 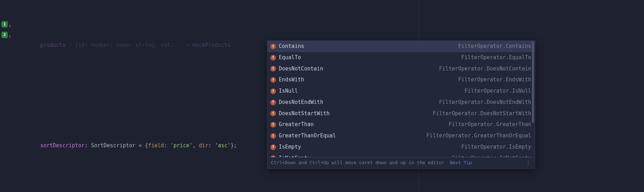 I want to click on completion-item: fEndsWithFilterOperator.EndsWith, so click(x=401, y=80).